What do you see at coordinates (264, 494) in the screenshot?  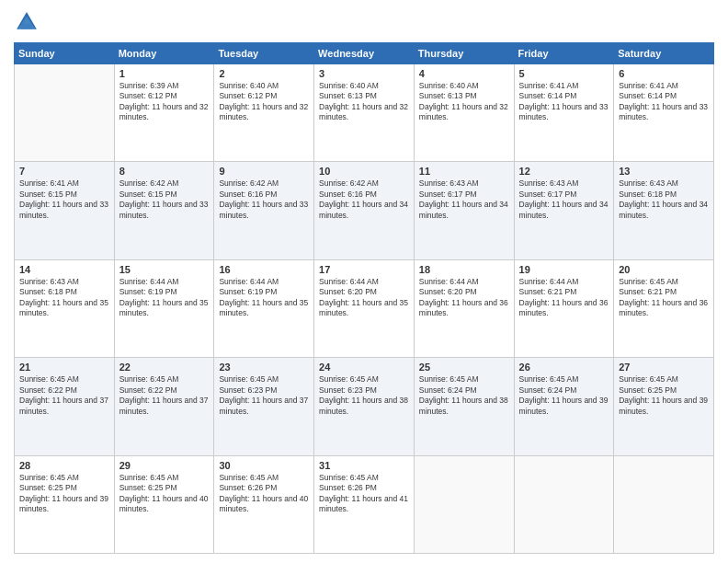 I see `day-info: Sunrise: 6:45 AMSunset: 6:26 PMDaylight:…` at bounding box center [264, 494].